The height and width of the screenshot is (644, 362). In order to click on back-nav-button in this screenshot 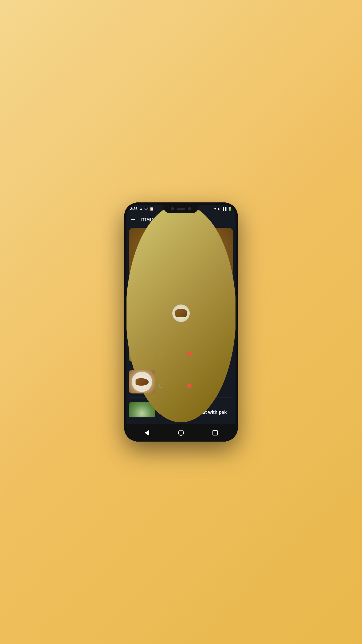, I will do `click(147, 433)`.